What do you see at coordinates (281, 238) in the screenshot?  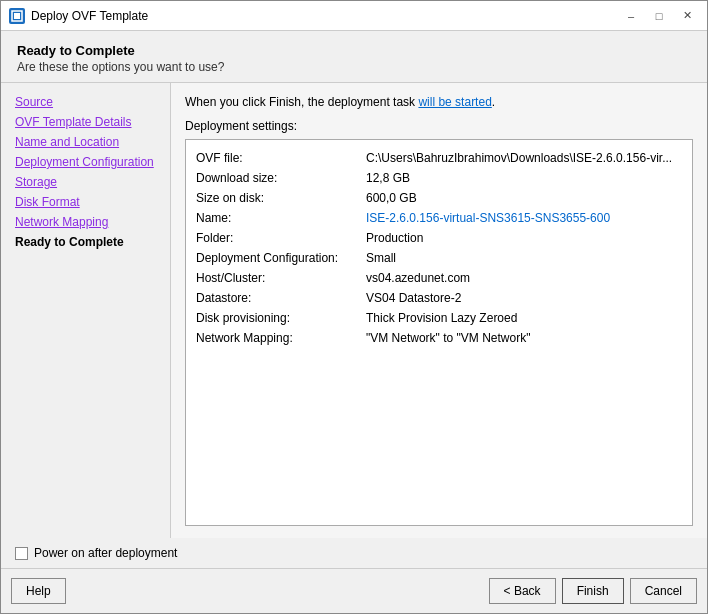 I see `settings-key-4: Folder:` at bounding box center [281, 238].